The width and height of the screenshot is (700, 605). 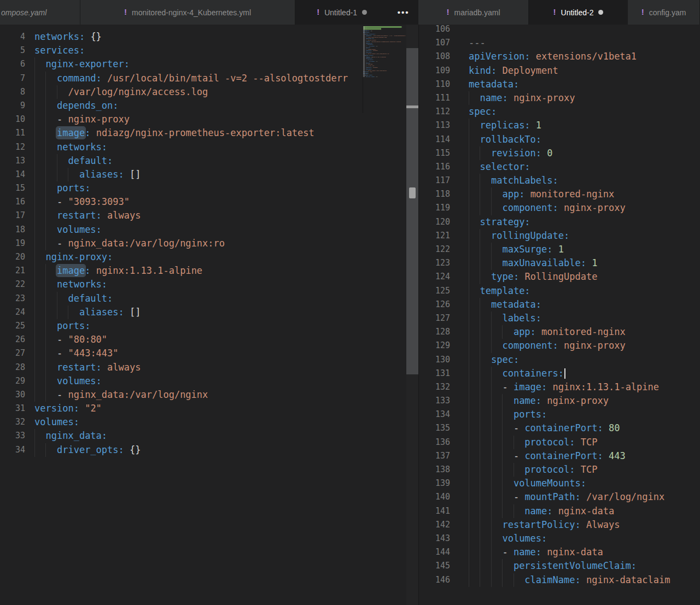 What do you see at coordinates (199, 133) in the screenshot?
I see `code-line: image: ndiazg/nginx-prometheus-exporter:…` at bounding box center [199, 133].